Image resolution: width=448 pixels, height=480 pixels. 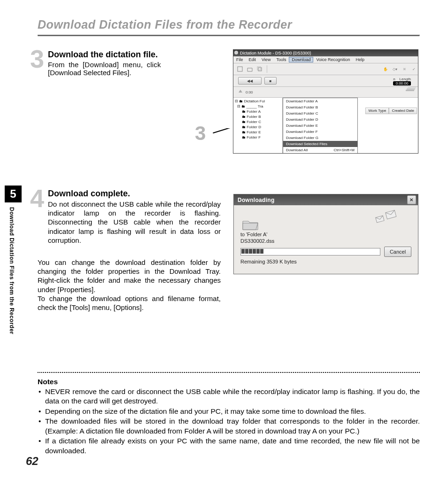 What do you see at coordinates (414, 69) in the screenshot?
I see `check-icon: ✓` at bounding box center [414, 69].